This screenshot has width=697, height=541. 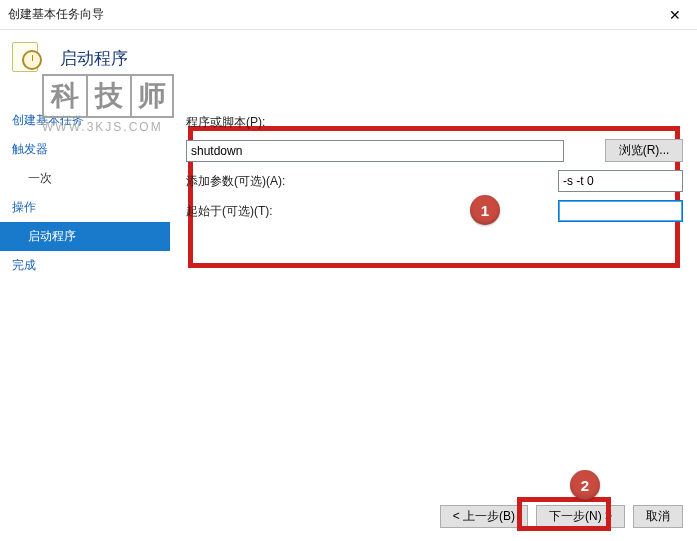 What do you see at coordinates (85, 150) in the screenshot?
I see `sidebar-item-trigger: 触发器` at bounding box center [85, 150].